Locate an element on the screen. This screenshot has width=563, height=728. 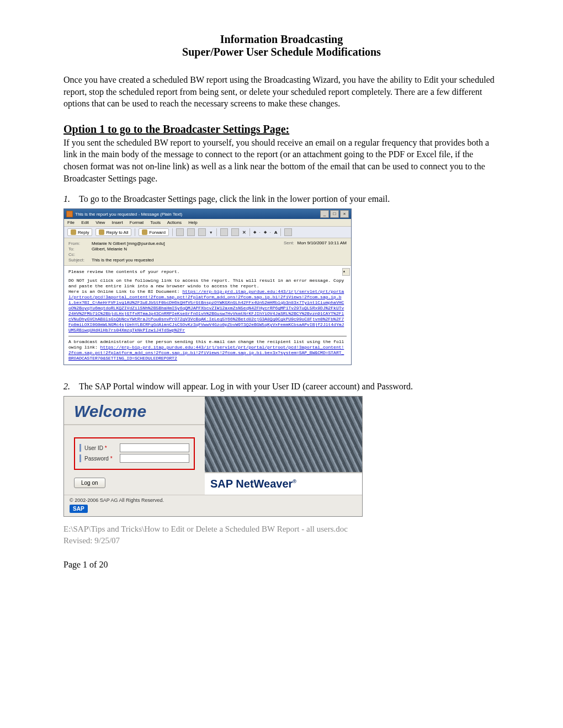
user-id-field: User ID * is located at coordinates (135, 448).